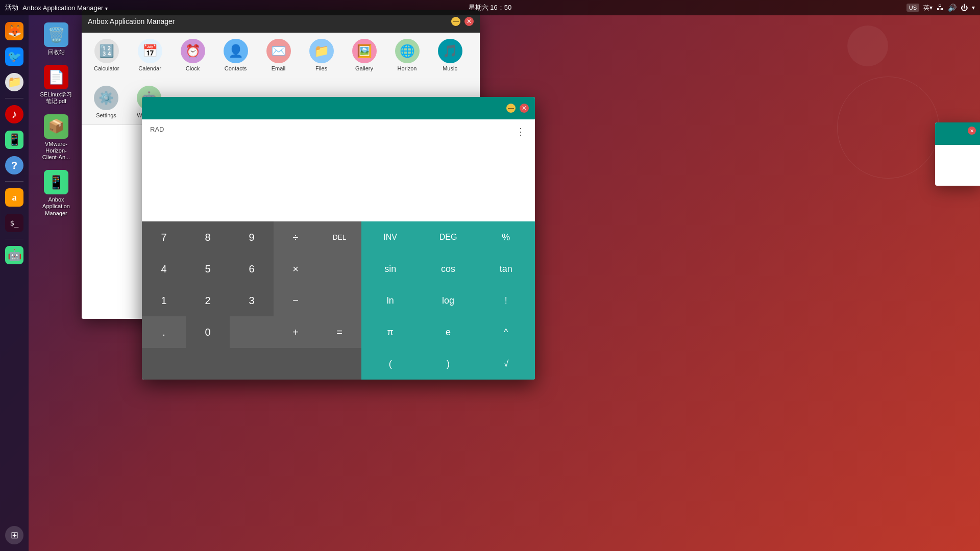  What do you see at coordinates (390, 269) in the screenshot?
I see `calc-btn-sin: sin` at bounding box center [390, 269].